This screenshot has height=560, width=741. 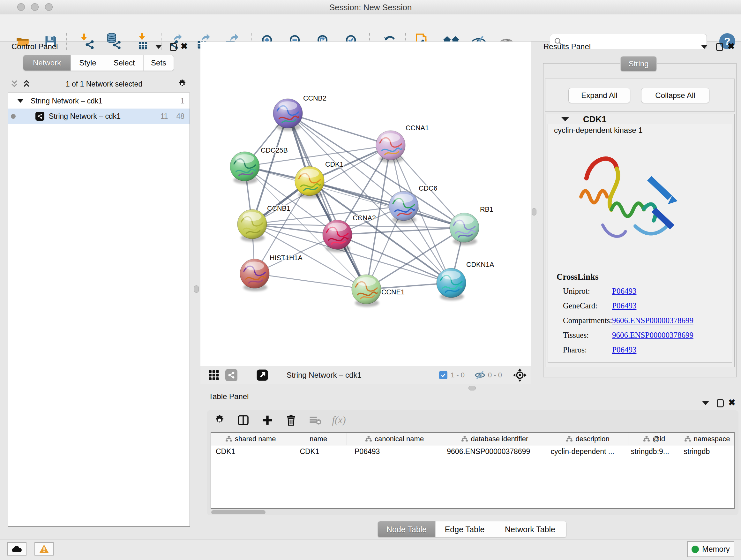 What do you see at coordinates (428, 188) in the screenshot?
I see `node-label: CDC6` at bounding box center [428, 188].